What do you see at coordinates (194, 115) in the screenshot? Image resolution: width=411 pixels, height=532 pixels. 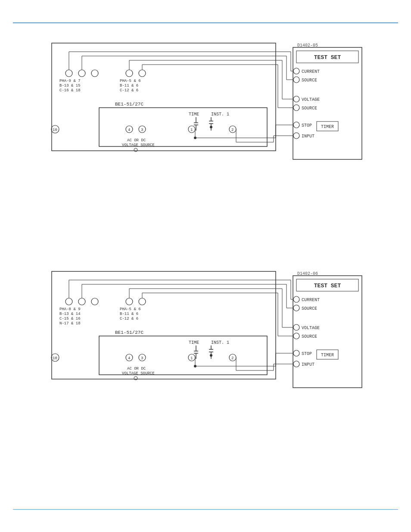 I see `diag1-time-label: TIME` at bounding box center [194, 115].